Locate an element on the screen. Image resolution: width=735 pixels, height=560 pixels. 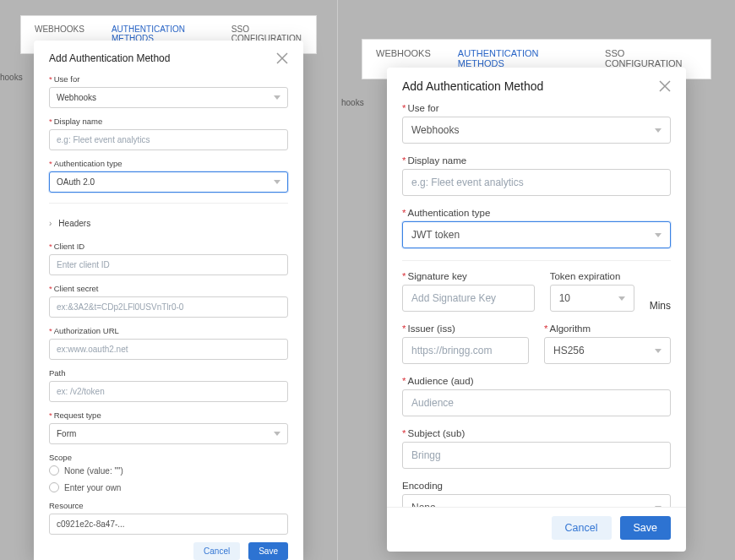
path-input is located at coordinates (169, 392).